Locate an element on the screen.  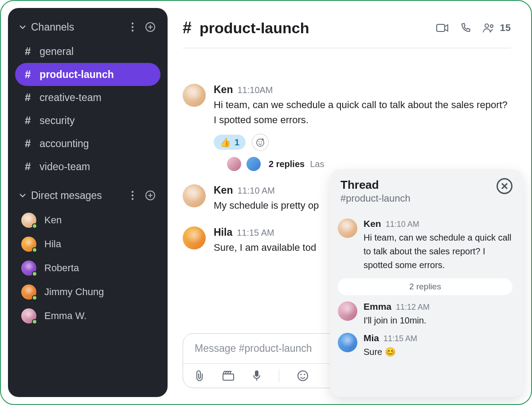
close-thread-button is located at coordinates (505, 186).